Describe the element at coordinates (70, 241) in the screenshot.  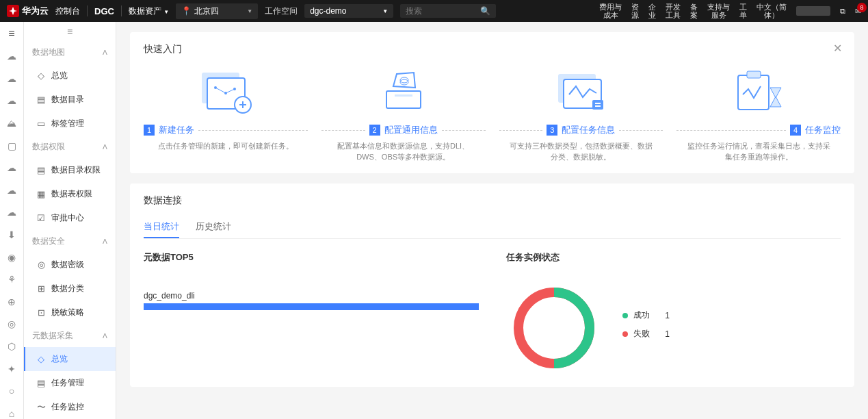
I see `sidebar-section: 数据安全ᐱ` at that location.